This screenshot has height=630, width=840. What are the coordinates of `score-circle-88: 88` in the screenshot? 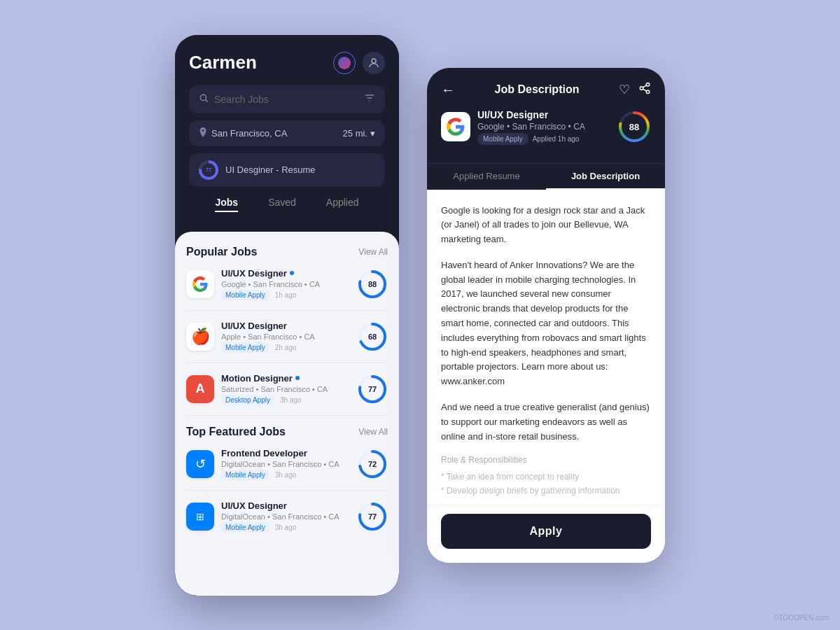 It's located at (372, 284).